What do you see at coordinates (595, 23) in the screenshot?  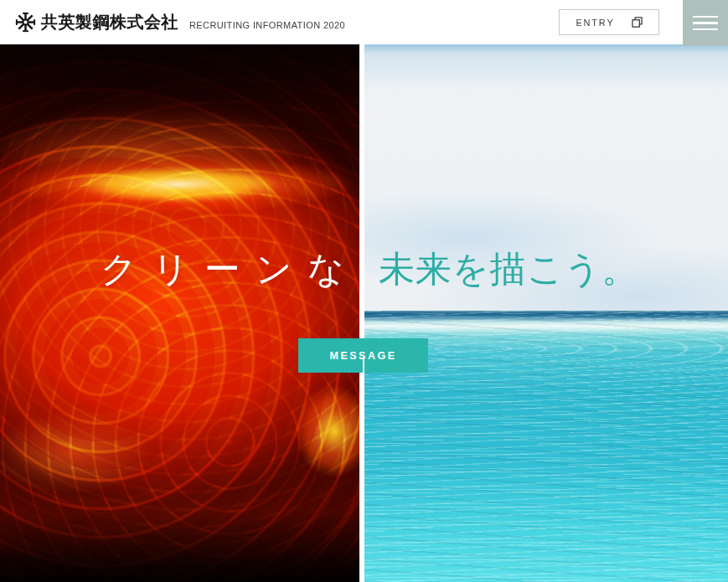 I see `entry-button-label: ENTRY` at bounding box center [595, 23].